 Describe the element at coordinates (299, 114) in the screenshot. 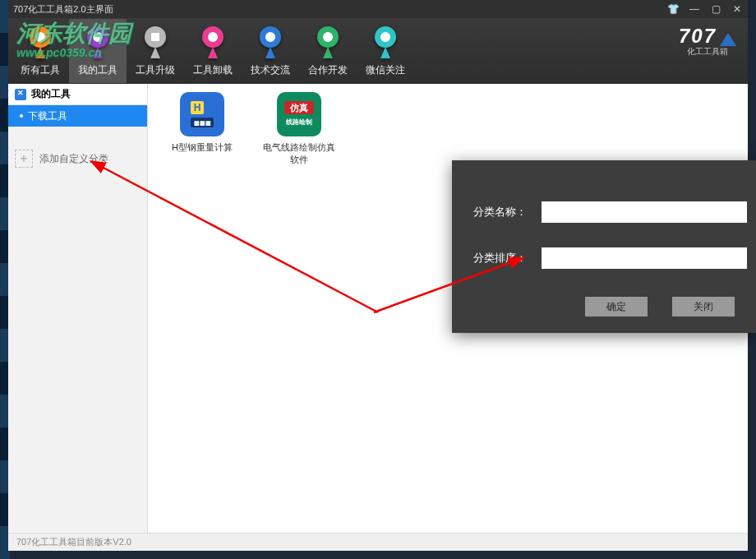

I see `app-icon-circuit: 仿真线路绘制` at that location.